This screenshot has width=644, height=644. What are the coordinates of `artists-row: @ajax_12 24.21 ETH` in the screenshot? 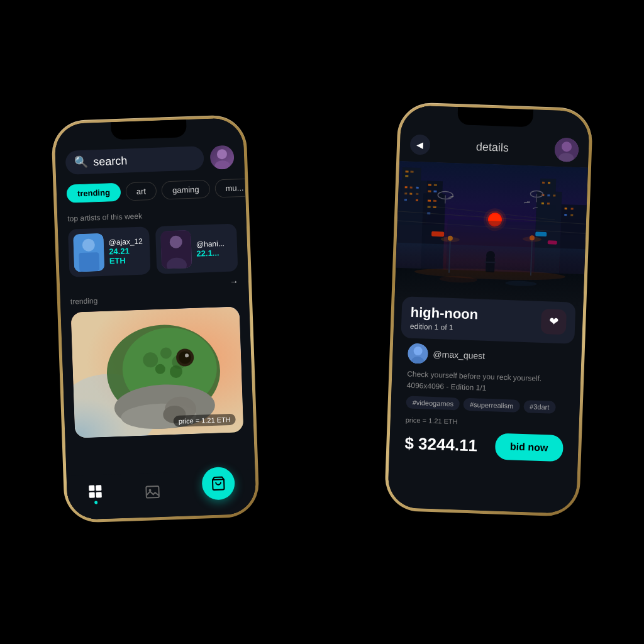 It's located at (153, 250).